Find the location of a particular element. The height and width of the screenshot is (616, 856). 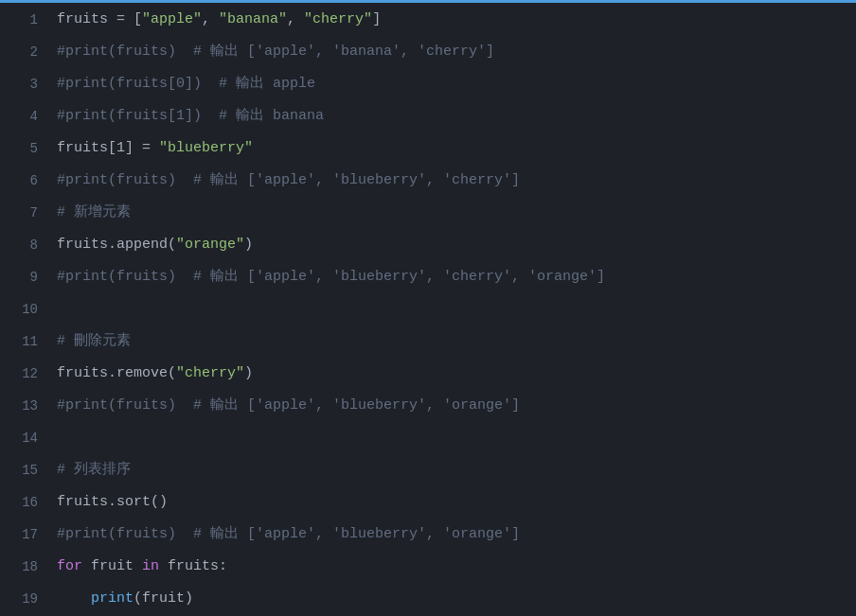

token-comment: # 刪除元素 is located at coordinates (94, 341).